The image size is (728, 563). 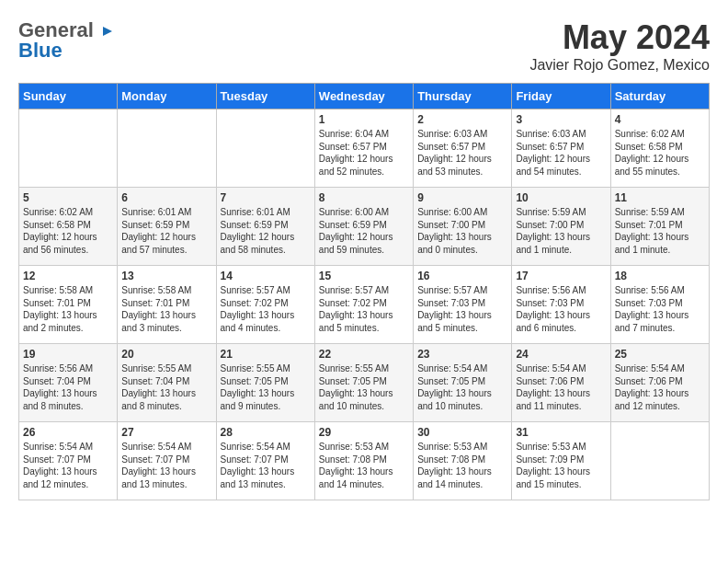 I want to click on day-number: 4, so click(x=660, y=120).